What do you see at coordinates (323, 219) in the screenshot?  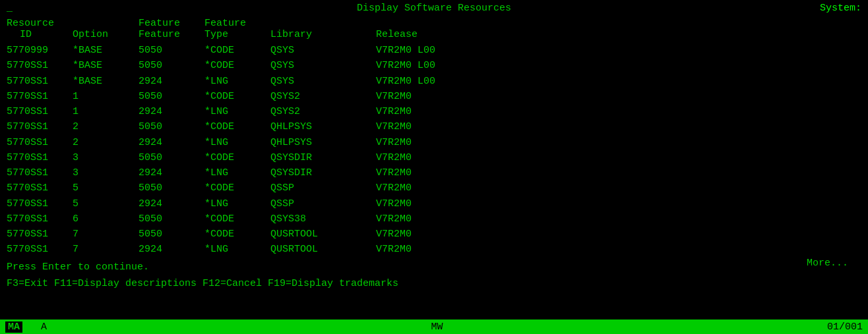 I see `cell-library: QSYS38` at bounding box center [323, 219].